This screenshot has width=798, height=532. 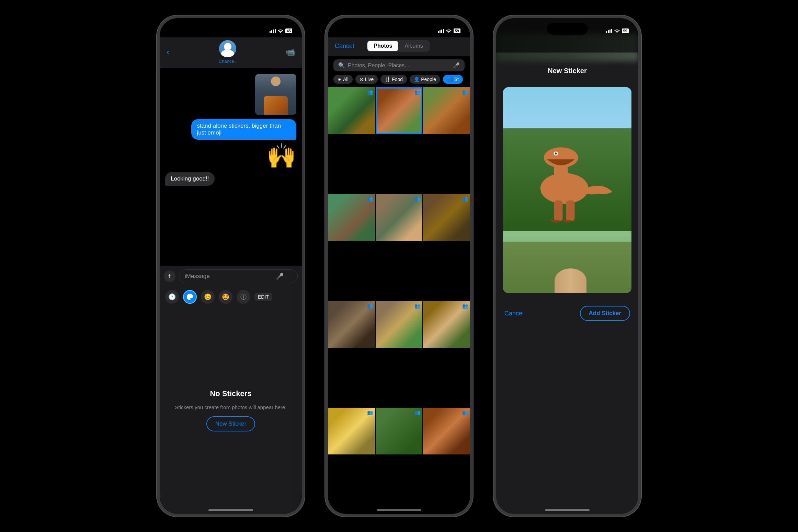 What do you see at coordinates (399, 218) in the screenshot?
I see `photo-cell-5: 👥` at bounding box center [399, 218].